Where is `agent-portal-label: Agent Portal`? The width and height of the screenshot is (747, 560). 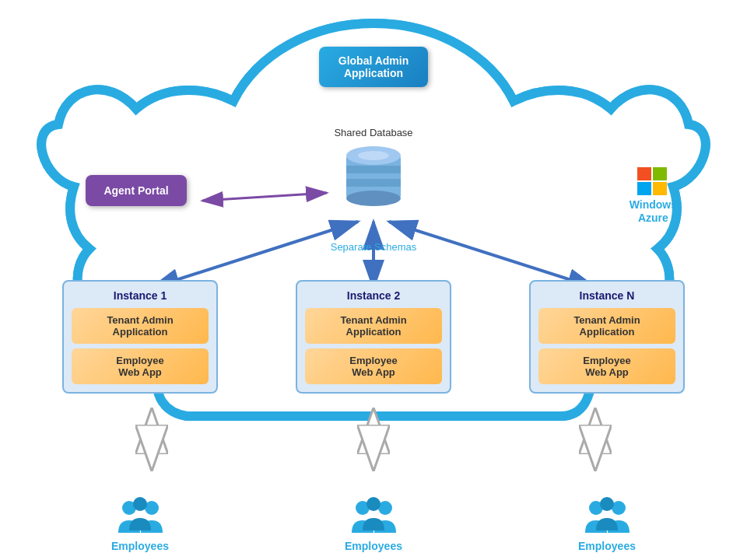 agent-portal-label: Agent Portal is located at coordinates (135, 191).